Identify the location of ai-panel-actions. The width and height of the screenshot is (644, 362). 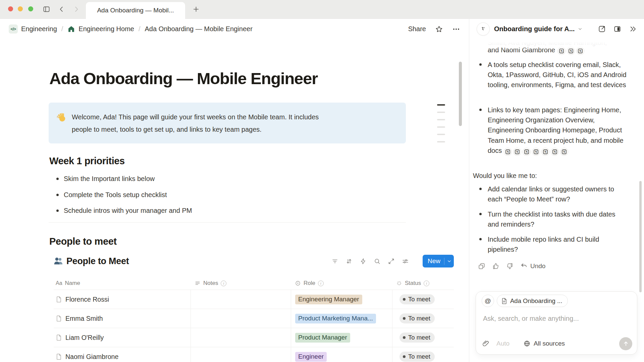
(617, 29).